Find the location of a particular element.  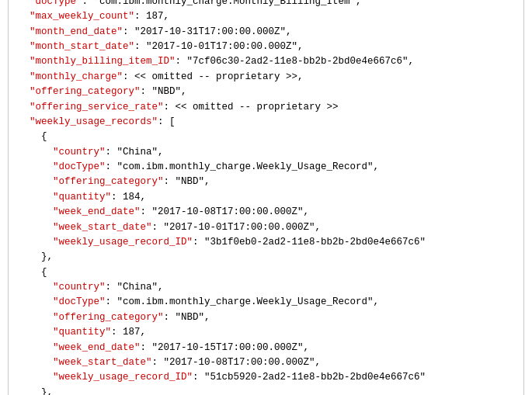

code-line: "docType": "com.ibm.monthly_charge.Month… is located at coordinates (266, 5).